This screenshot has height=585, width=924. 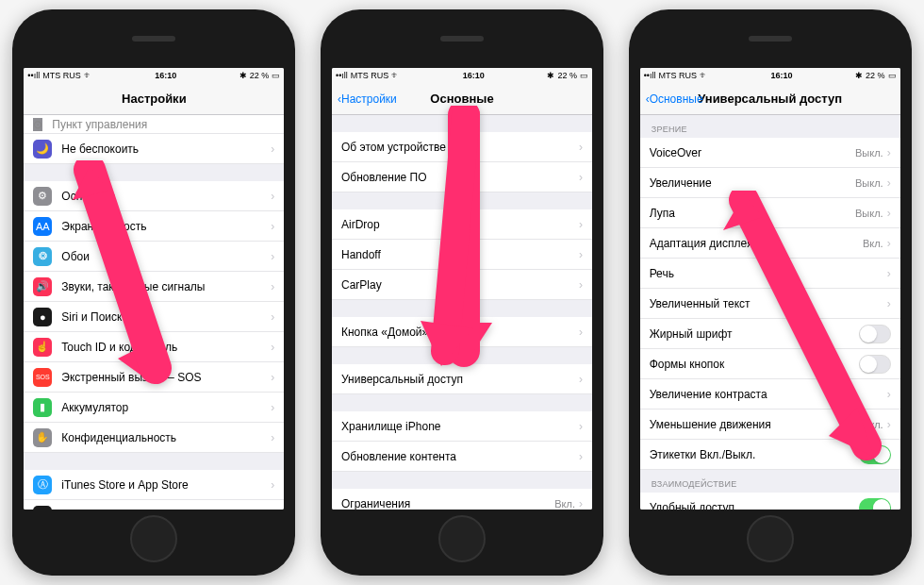 What do you see at coordinates (892, 75) in the screenshot?
I see `battery-icon: ▭` at bounding box center [892, 75].